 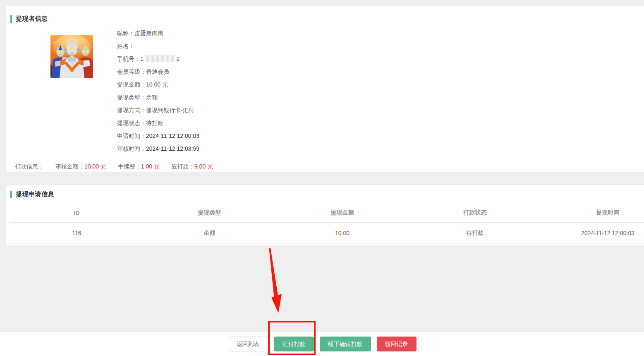 I want to click on reject-record-button: 驳回记录, so click(x=397, y=344).